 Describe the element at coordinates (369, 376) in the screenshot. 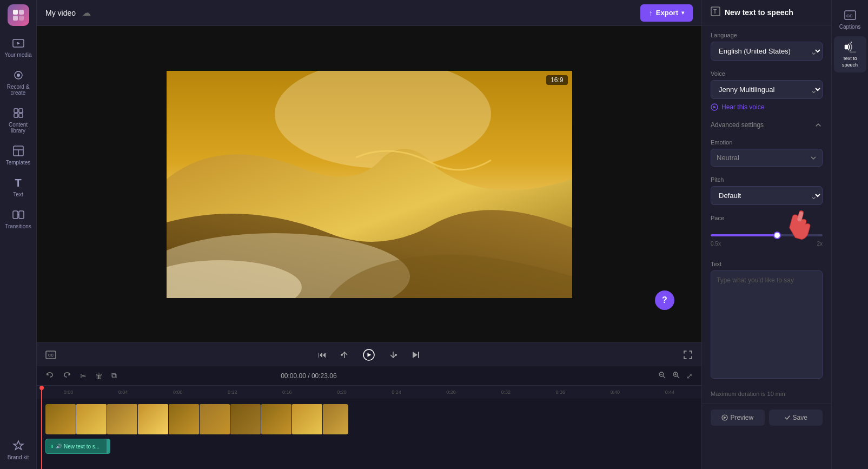

I see `timeline-toolbar: ✂ 🗑 ⧉ 00:00.00 / 00:23.06` at that location.